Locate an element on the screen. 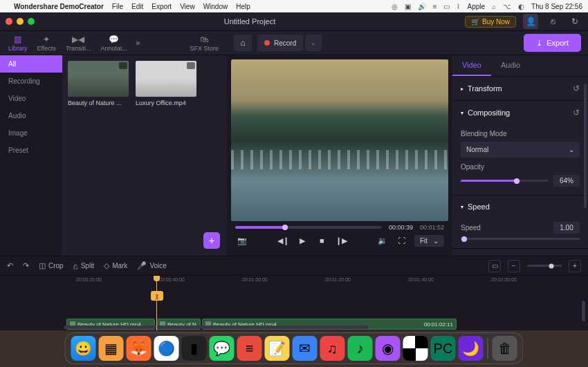 This screenshot has height=367, width=588. nav-tab-annotations: 💬 Annotat... is located at coordinates (115, 43).